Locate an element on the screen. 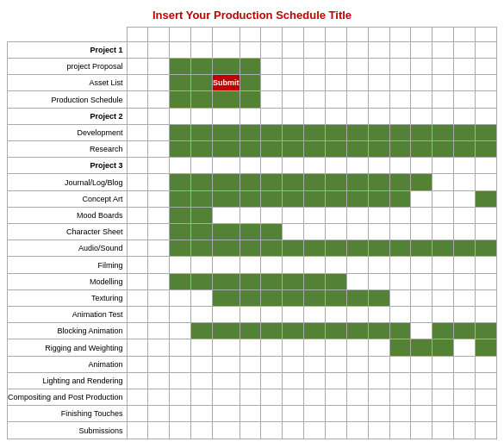 The width and height of the screenshot is (504, 448). table-row: Research is located at coordinates (252, 150).